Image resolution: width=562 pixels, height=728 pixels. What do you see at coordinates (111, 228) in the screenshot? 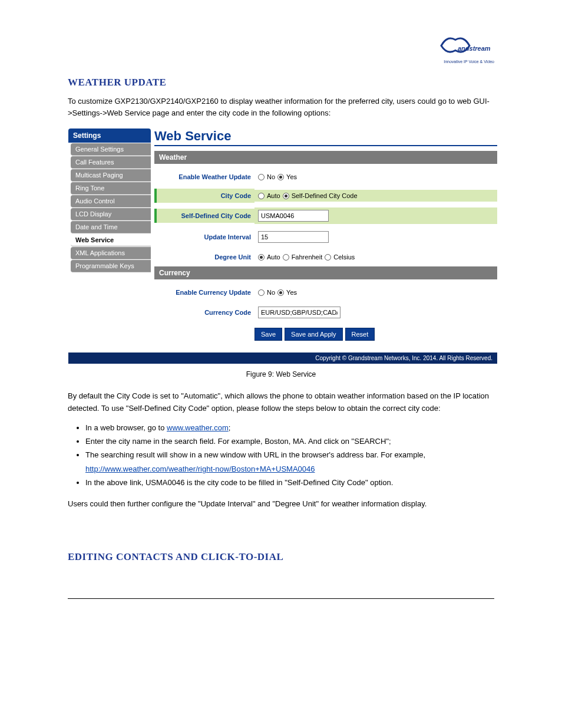
I see `sidebar-item-datetime: Date and Time` at bounding box center [111, 228].